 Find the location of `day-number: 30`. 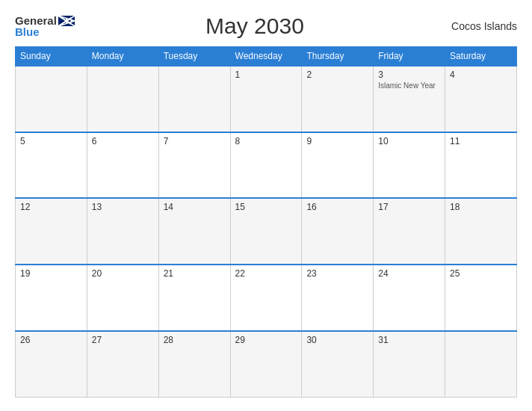

day-number: 30 is located at coordinates (338, 340).